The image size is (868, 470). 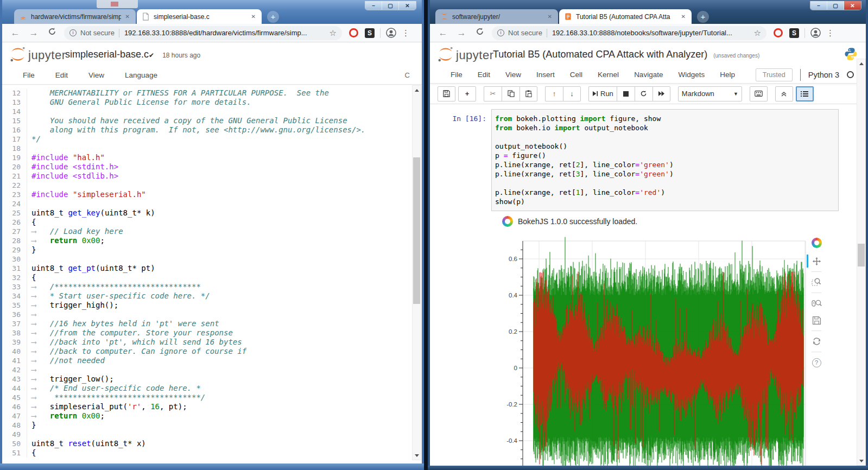 I want to click on language-mode: C, so click(x=407, y=75).